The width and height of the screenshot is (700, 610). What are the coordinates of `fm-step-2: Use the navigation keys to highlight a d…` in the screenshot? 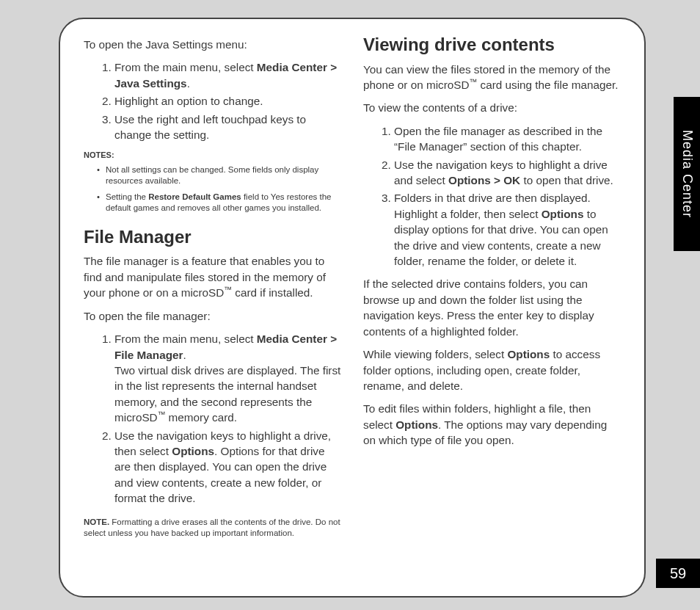 It's located at (227, 467).